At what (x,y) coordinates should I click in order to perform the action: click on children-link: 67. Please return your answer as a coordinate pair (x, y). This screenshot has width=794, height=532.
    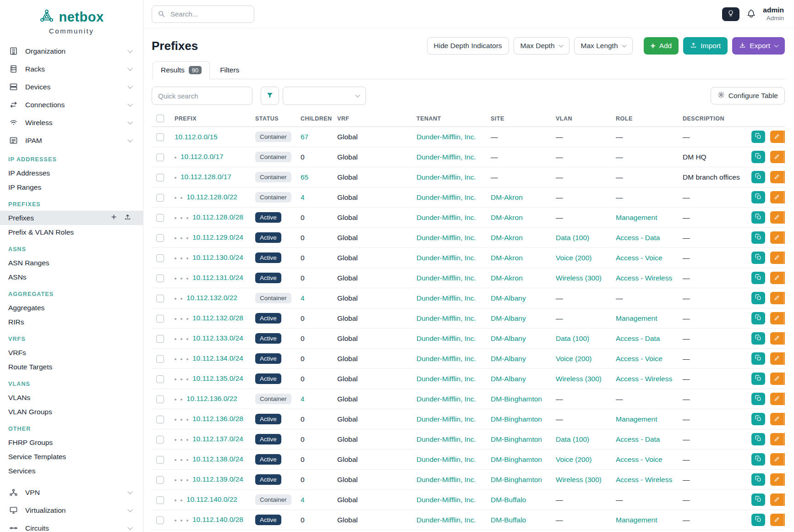
    Looking at the image, I should click on (304, 137).